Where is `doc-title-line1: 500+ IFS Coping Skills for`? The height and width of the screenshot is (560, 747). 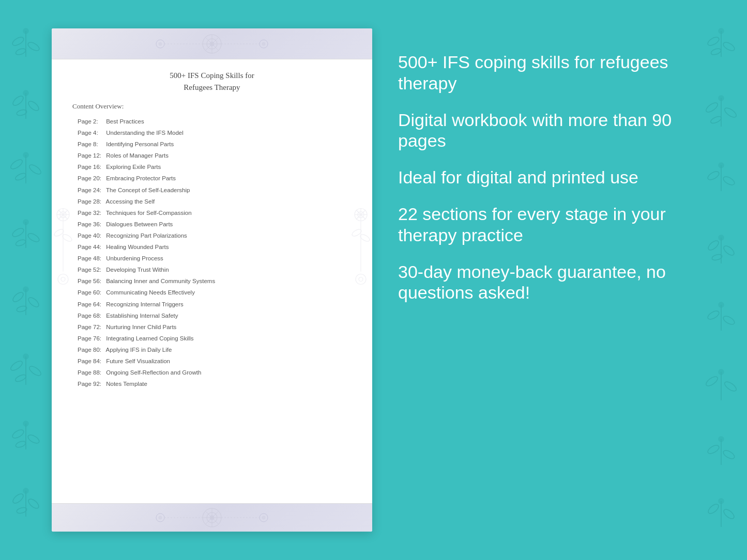 doc-title-line1: 500+ IFS Coping Skills for is located at coordinates (212, 75).